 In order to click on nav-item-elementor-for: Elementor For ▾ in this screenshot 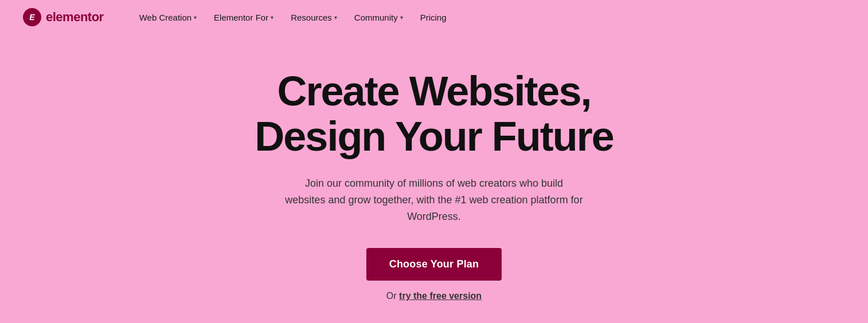, I will do `click(244, 17)`.